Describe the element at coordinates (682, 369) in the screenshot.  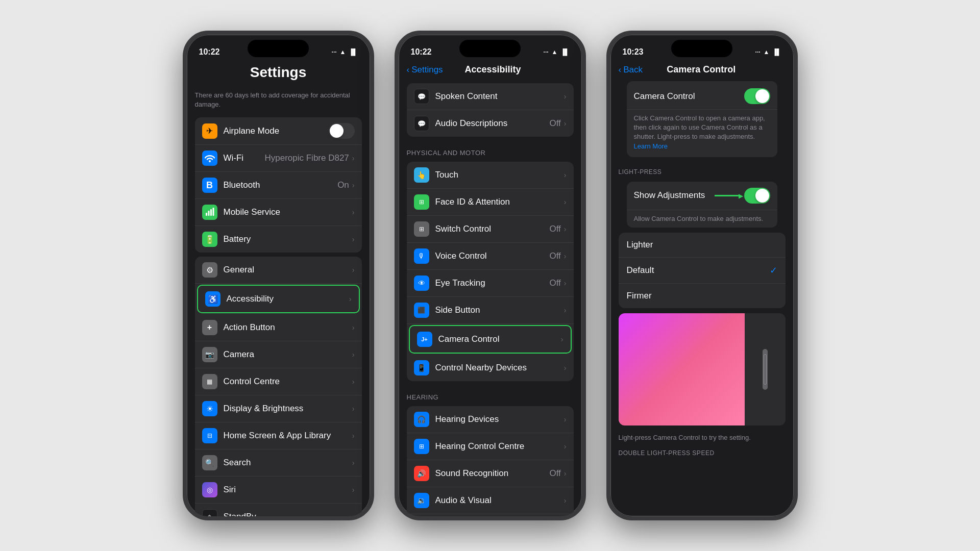
I see `preview-pink-area` at that location.